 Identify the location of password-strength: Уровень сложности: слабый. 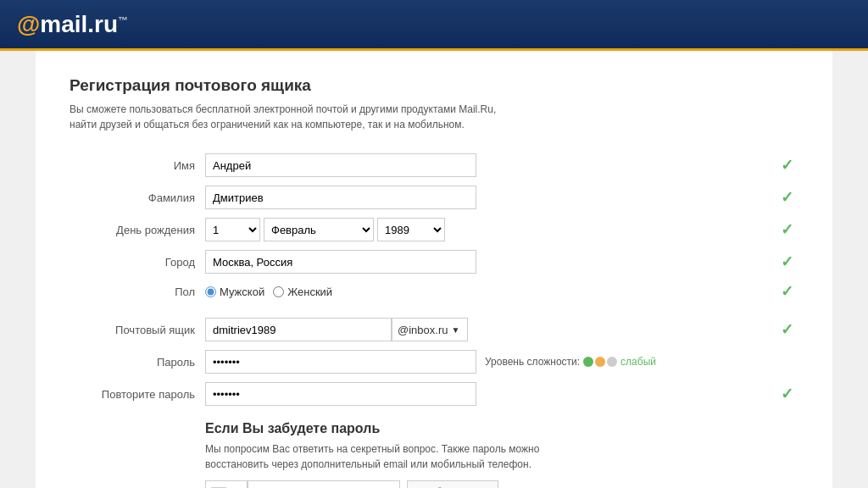
(570, 362).